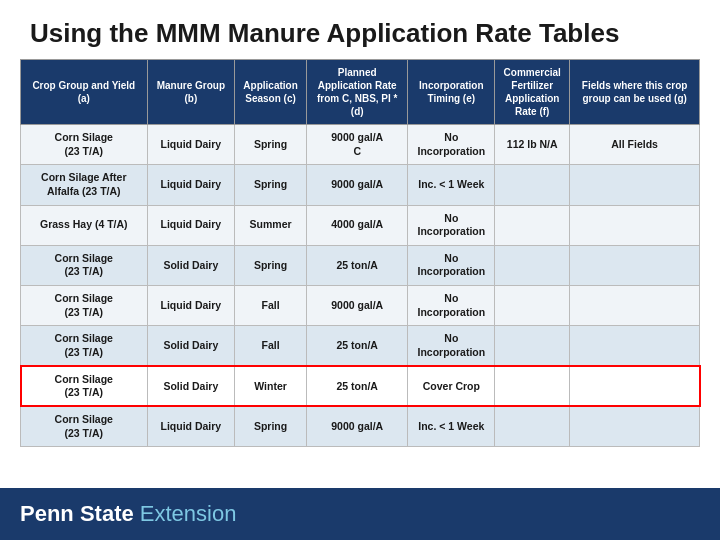 The image size is (720, 540). Describe the element at coordinates (128, 514) in the screenshot. I see `footer-logo: Penn State Extension` at that location.